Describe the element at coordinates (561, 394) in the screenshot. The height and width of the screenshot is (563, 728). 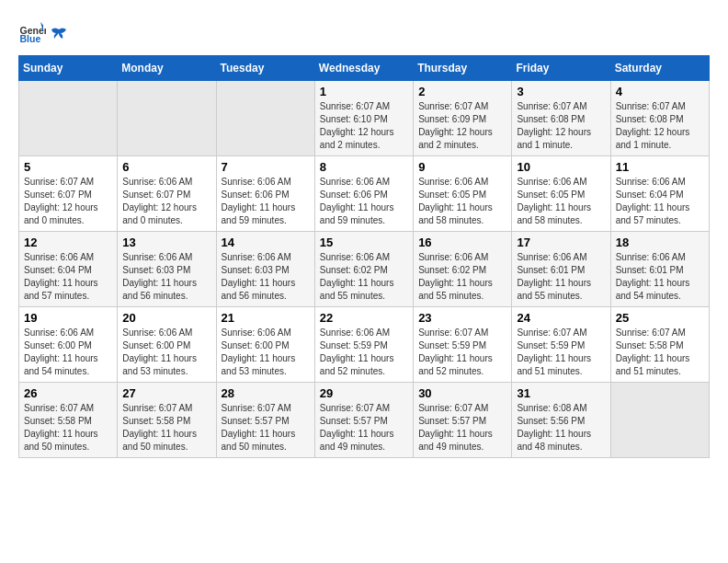
I see `day-number: 31` at that location.